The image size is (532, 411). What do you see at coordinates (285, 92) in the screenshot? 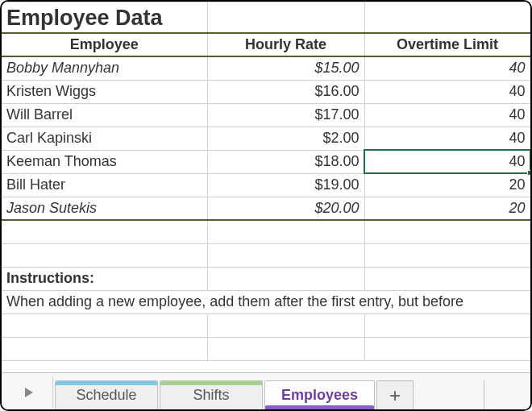
I see `hourly-rate-cell: $16.00` at bounding box center [285, 92].